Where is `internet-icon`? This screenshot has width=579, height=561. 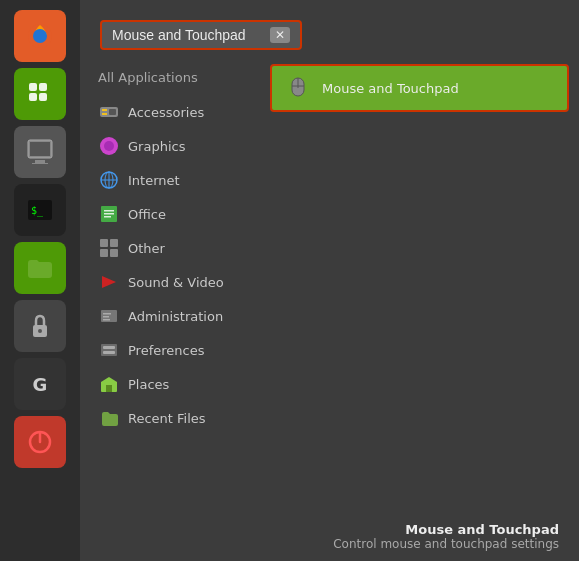
internet-icon is located at coordinates (109, 180).